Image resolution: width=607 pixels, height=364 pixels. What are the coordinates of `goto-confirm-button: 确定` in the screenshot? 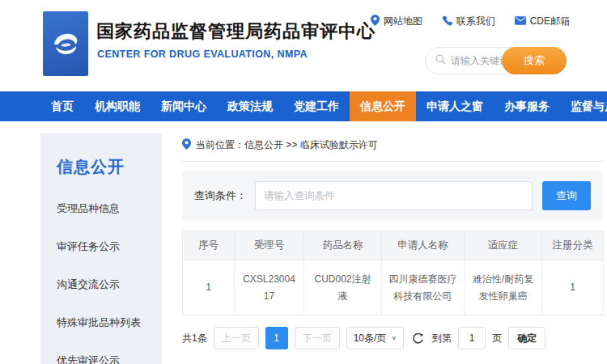 It's located at (527, 338).